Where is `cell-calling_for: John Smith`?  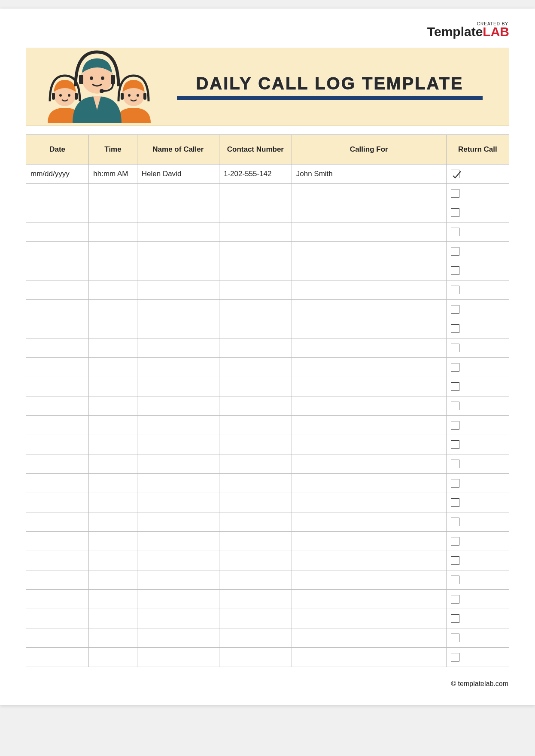 cell-calling_for: John Smith is located at coordinates (369, 174).